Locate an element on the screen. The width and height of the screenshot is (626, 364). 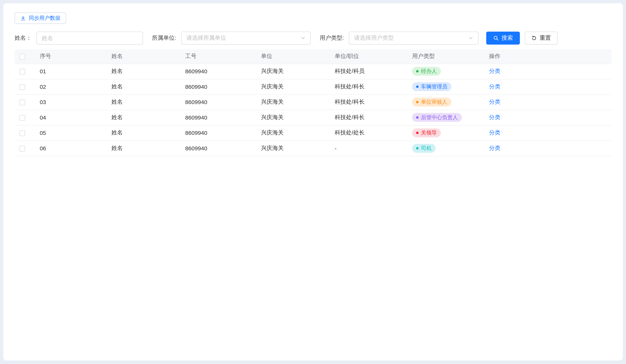
table-row: 03 姓名 8609940 兴庆海关 科技处/科长 单位审核人 分类 is located at coordinates (313, 102).